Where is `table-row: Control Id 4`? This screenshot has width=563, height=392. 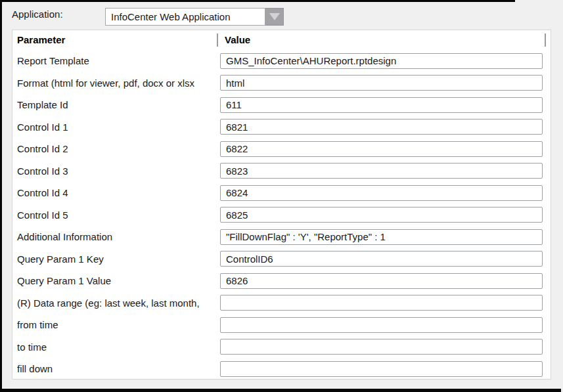 table-row: Control Id 4 is located at coordinates (281, 193).